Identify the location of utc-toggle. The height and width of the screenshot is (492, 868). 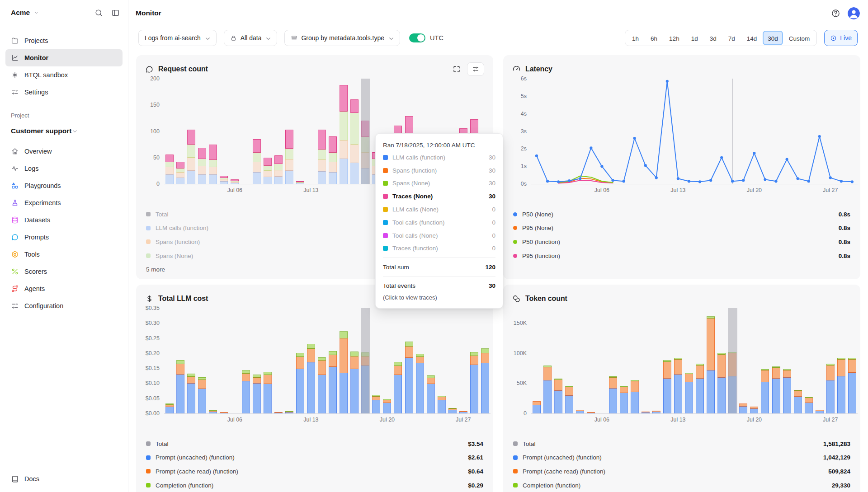
(417, 38).